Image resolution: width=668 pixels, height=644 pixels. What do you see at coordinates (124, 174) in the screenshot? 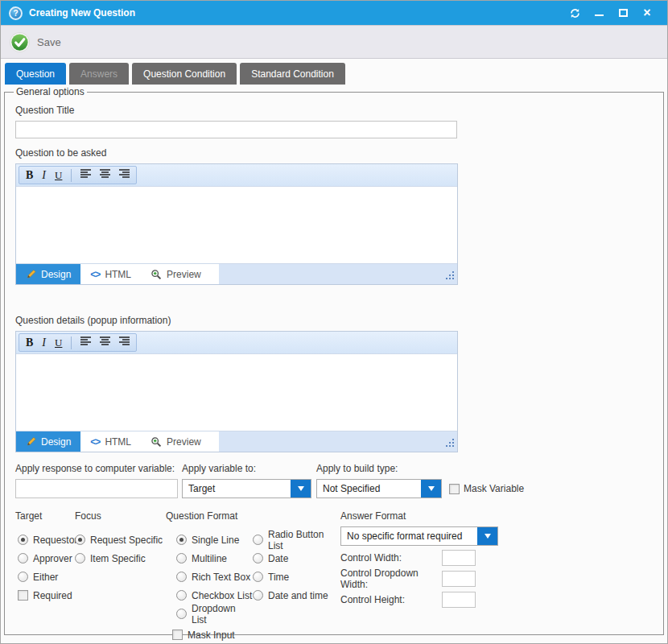
I see `align-right-icon` at bounding box center [124, 174].